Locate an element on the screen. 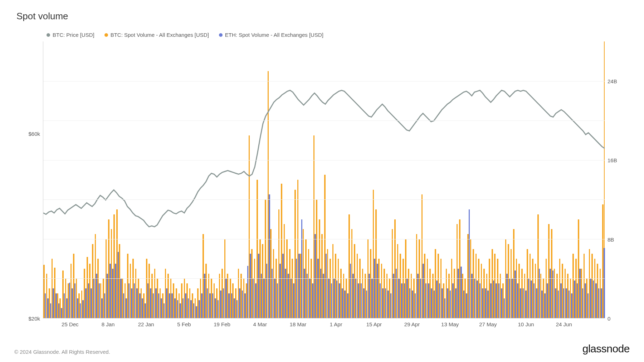 The image size is (644, 362). y-right-tick: 8B is located at coordinates (611, 239).